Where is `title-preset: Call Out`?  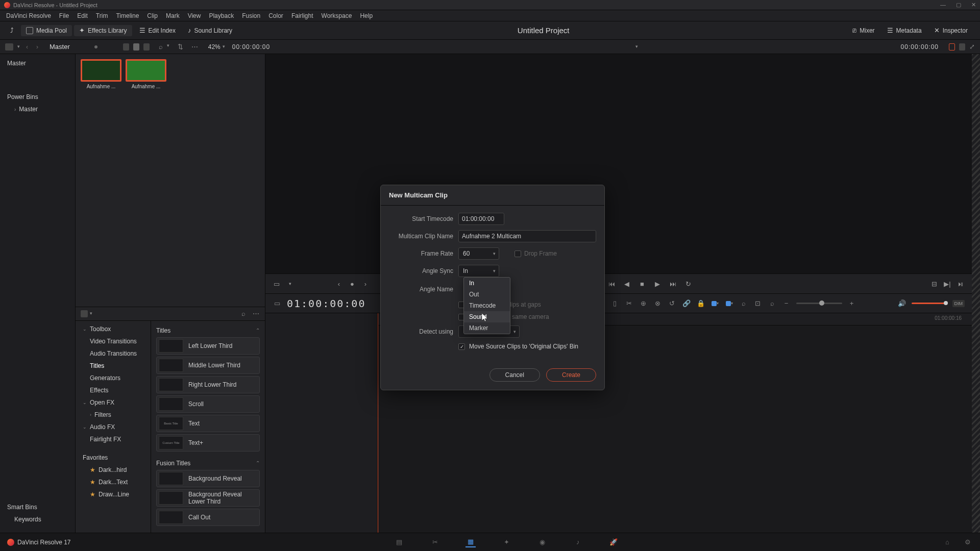 title-preset: Call Out is located at coordinates (208, 517).